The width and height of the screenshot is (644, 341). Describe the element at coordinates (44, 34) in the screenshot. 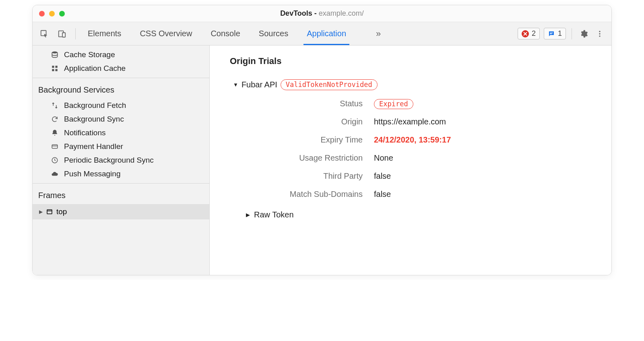

I see `inspect-element-icon` at that location.